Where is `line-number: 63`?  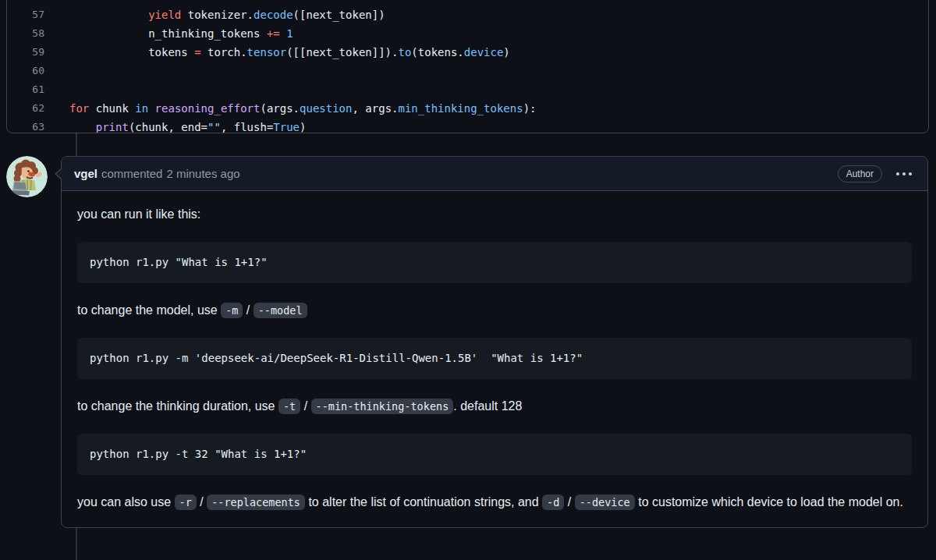
line-number: 63 is located at coordinates (30, 126).